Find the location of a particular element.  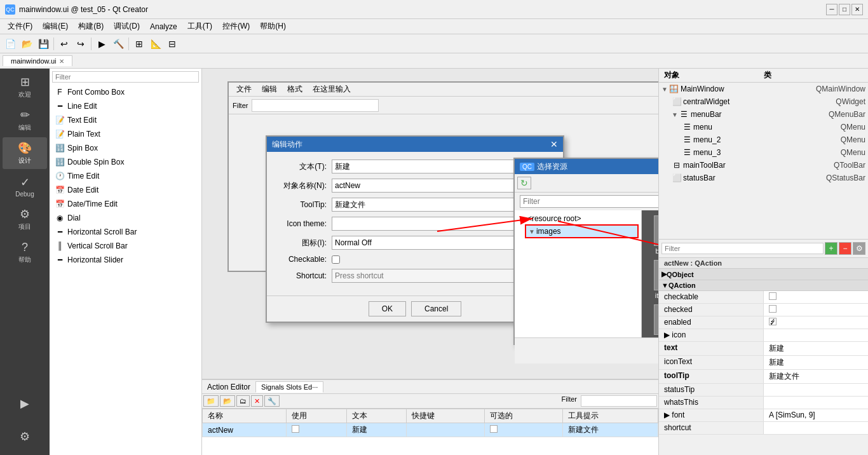

sidebar-item-welcome: ⊞ 欢迎 is located at coordinates (25, 87).